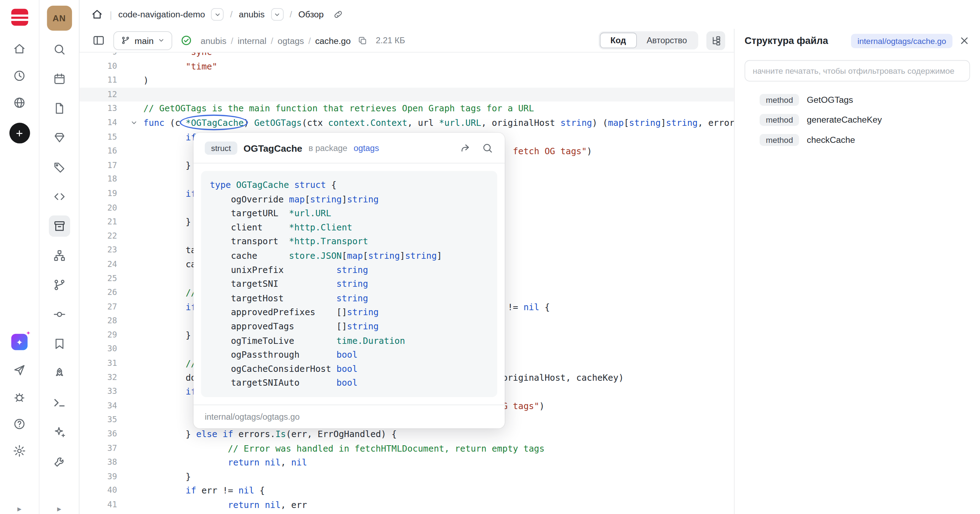 The height and width of the screenshot is (514, 980). Describe the element at coordinates (780, 100) in the screenshot. I see `symbol-kind-badge: method` at that location.